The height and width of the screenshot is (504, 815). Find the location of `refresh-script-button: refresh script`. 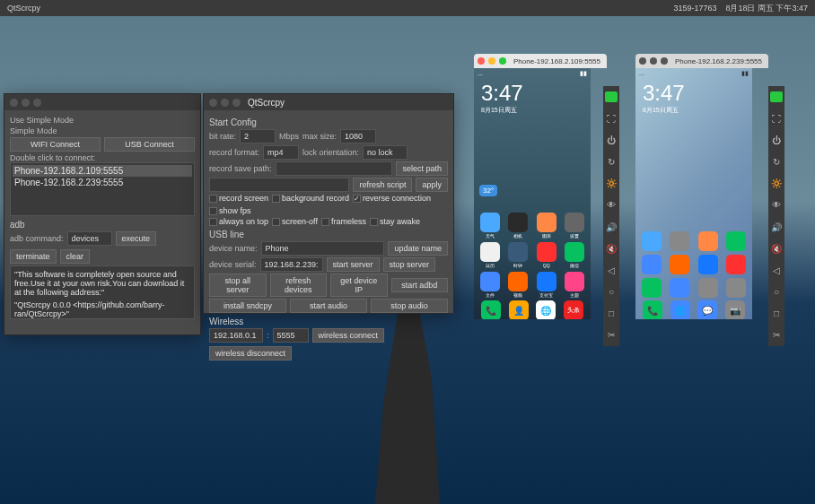

refresh-script-button: refresh script is located at coordinates (382, 185).